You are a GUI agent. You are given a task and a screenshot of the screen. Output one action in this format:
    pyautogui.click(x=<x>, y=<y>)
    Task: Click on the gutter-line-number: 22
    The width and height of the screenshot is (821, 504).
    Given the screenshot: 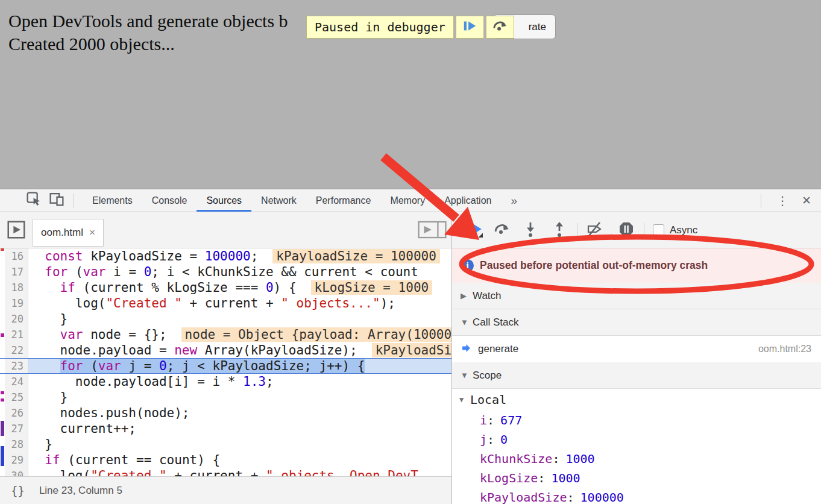 What is the action you would take?
    pyautogui.click(x=14, y=350)
    